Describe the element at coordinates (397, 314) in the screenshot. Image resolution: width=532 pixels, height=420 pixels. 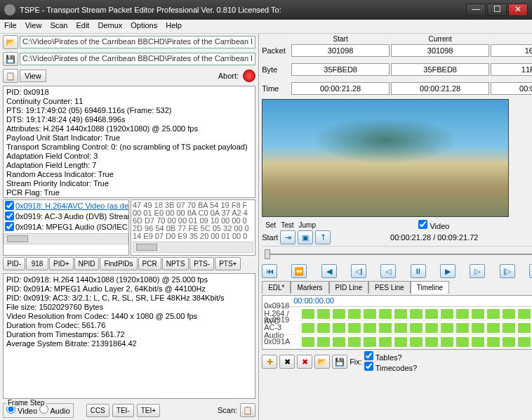
I see `timeline-track-0918: 0x0918H.264 / AVC` at that location.